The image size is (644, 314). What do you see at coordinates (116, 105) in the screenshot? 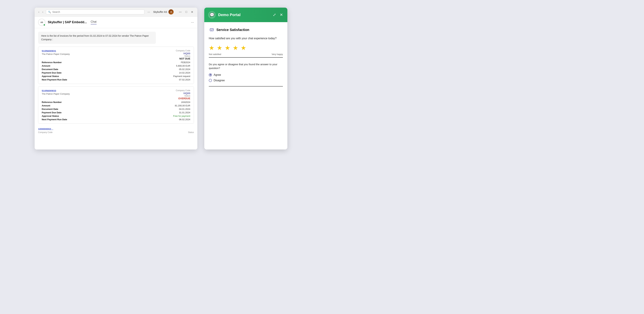
I see `invoice-card: 5105600933 The Patron Paper Company Comp…` at bounding box center [116, 105].